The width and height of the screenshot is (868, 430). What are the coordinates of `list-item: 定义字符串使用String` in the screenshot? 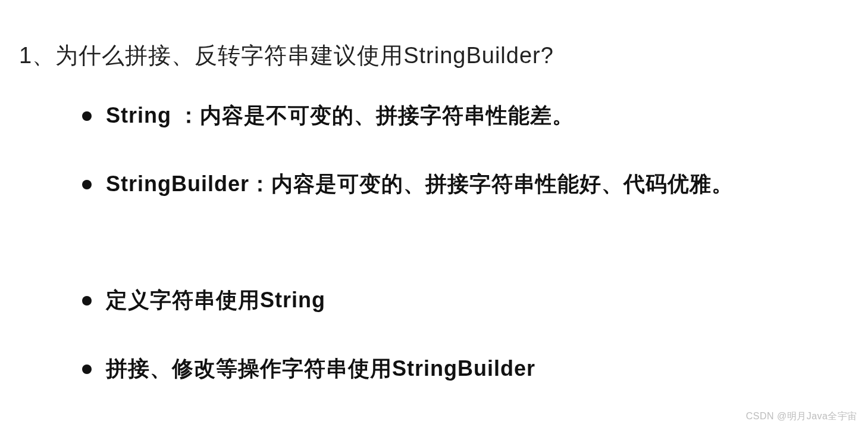 It's located at (309, 300).